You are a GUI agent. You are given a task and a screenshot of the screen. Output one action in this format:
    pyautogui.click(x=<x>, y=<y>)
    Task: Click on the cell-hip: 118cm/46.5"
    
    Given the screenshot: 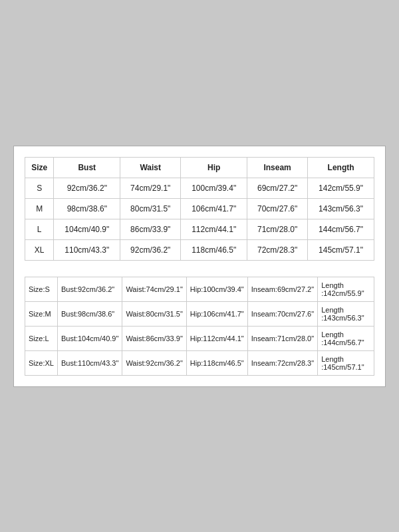 What is the action you would take?
    pyautogui.click(x=214, y=250)
    